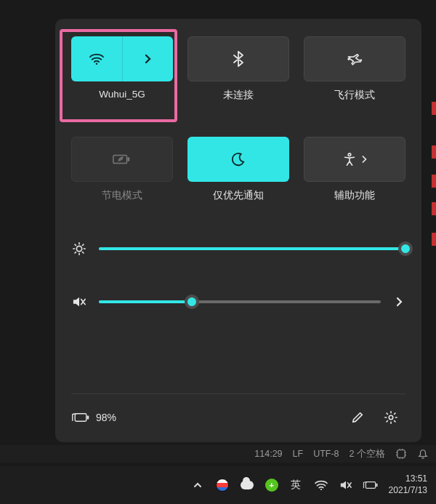  I want to click on taskbar: + 英 13:51 2021/7/13, so click(218, 485).